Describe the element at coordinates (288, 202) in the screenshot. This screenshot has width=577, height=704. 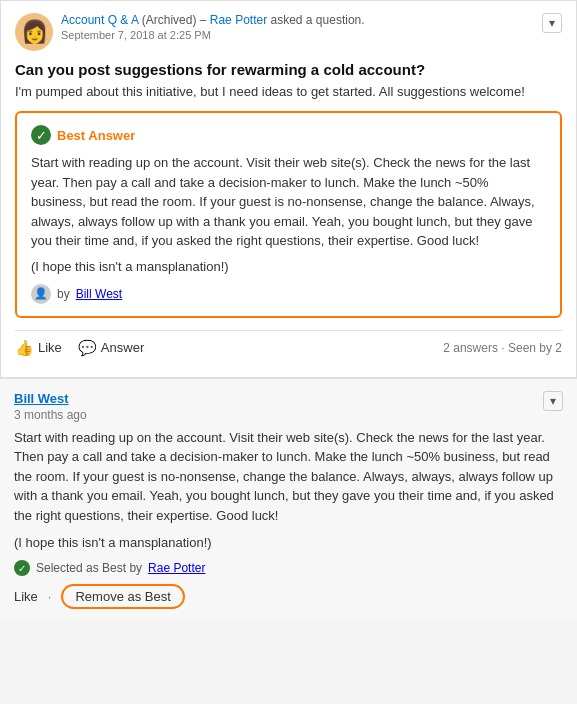
I see `best-answer-text: Start with reading up on the account. Vi…` at that location.